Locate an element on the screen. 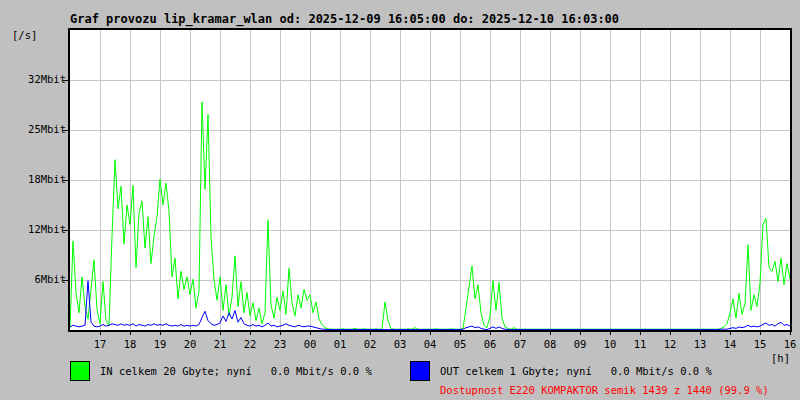 The width and height of the screenshot is (800, 400). x-tick-label: 18 is located at coordinates (130, 344).